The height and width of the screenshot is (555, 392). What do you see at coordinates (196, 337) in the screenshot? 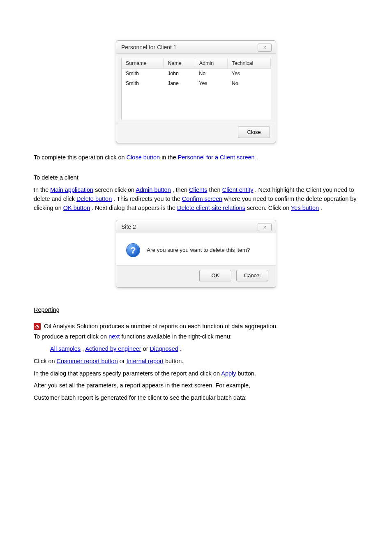
I see `paragraph: To produce a report click on next functi…` at bounding box center [196, 337].